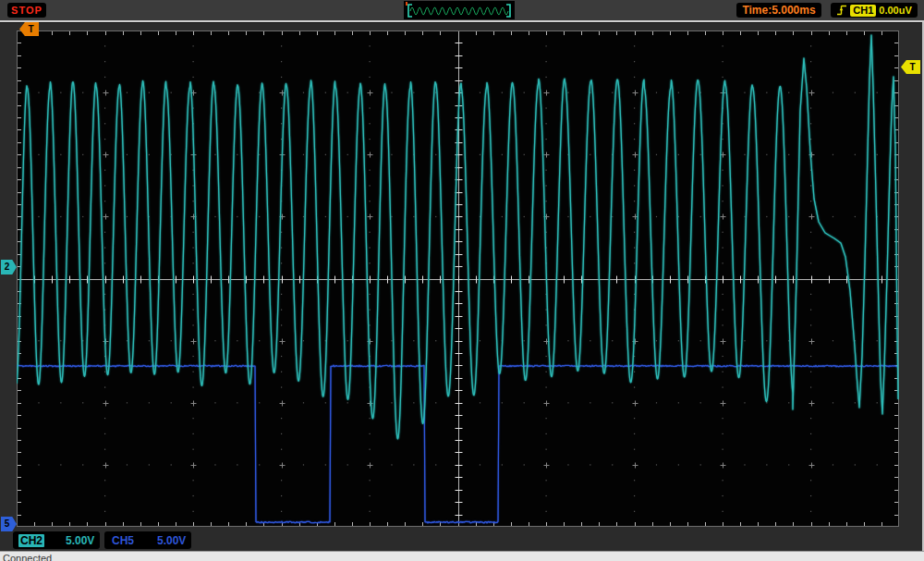 This screenshot has width=924, height=561. What do you see at coordinates (27, 10) in the screenshot?
I see `stop-button: STOP` at bounding box center [27, 10].